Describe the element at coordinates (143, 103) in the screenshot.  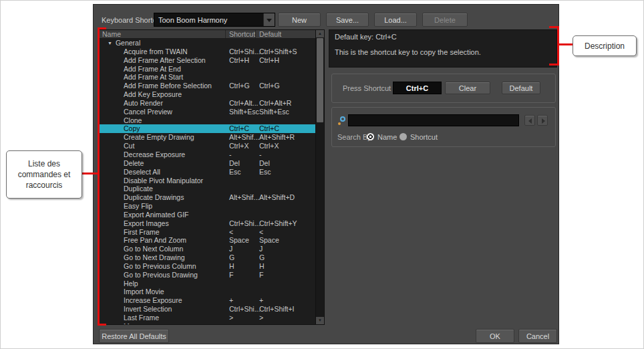
I see `row-name: Auto Render` at that location.